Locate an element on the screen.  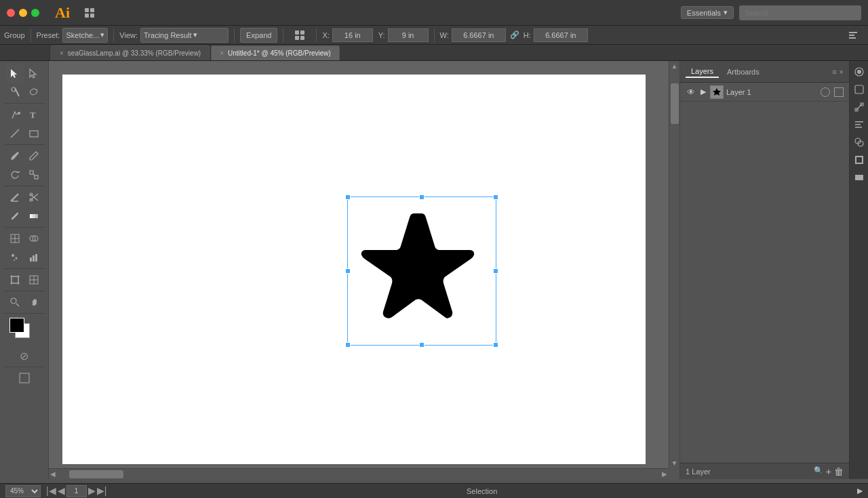
layer-target-icon is located at coordinates (825, 92).